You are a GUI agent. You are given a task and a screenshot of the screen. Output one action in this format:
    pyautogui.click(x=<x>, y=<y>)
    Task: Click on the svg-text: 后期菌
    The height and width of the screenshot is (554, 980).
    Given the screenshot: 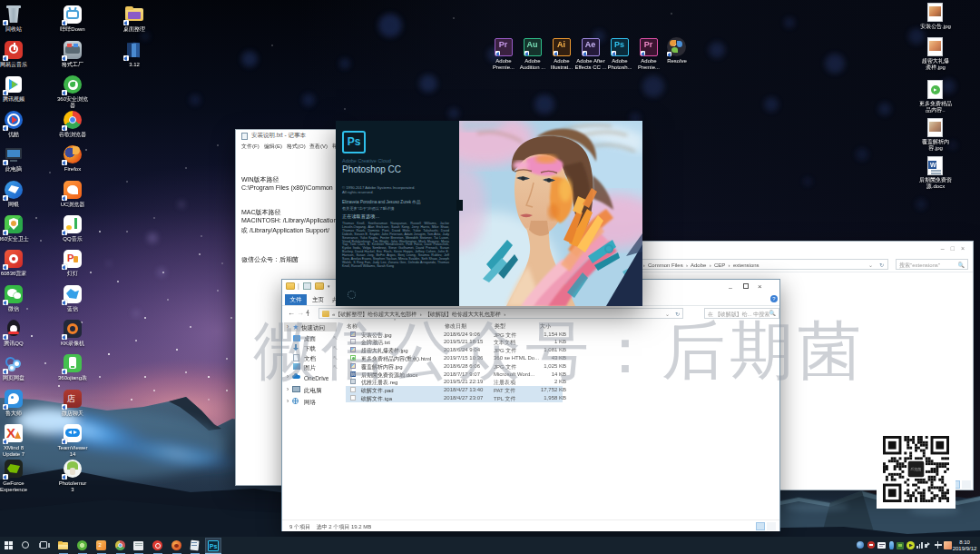 What is the action you would take?
    pyautogui.click(x=916, y=469)
    